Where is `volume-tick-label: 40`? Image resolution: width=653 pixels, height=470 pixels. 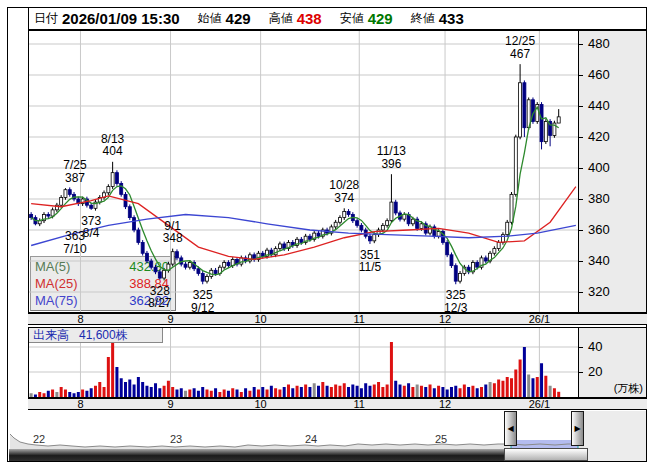
volume-tick-label: 40 is located at coordinates (595, 346).